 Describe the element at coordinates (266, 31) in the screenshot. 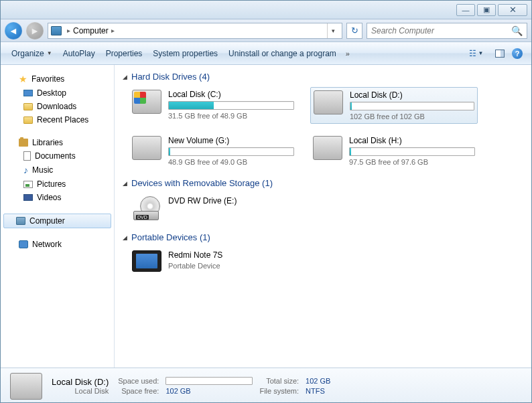

I see `navigation-bar: ◄ ► ▸ Computer ▸ ▾ ↻ 🔍` at that location.